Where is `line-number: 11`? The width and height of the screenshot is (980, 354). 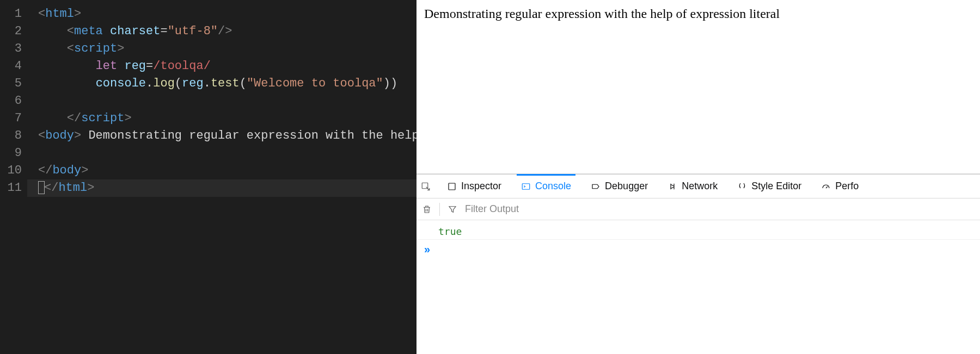 line-number: 11 is located at coordinates (14, 188).